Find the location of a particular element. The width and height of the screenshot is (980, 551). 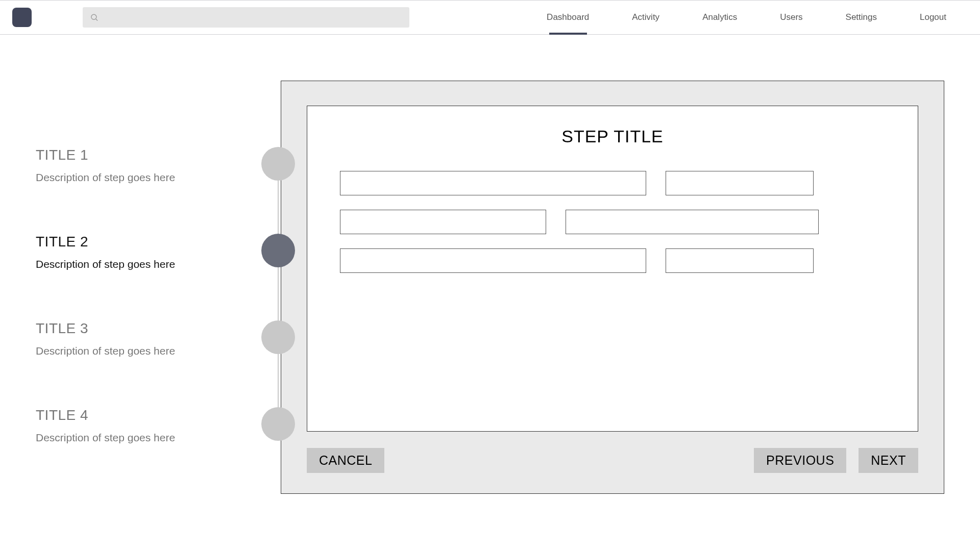

cancel-button: CANCEL is located at coordinates (346, 460).